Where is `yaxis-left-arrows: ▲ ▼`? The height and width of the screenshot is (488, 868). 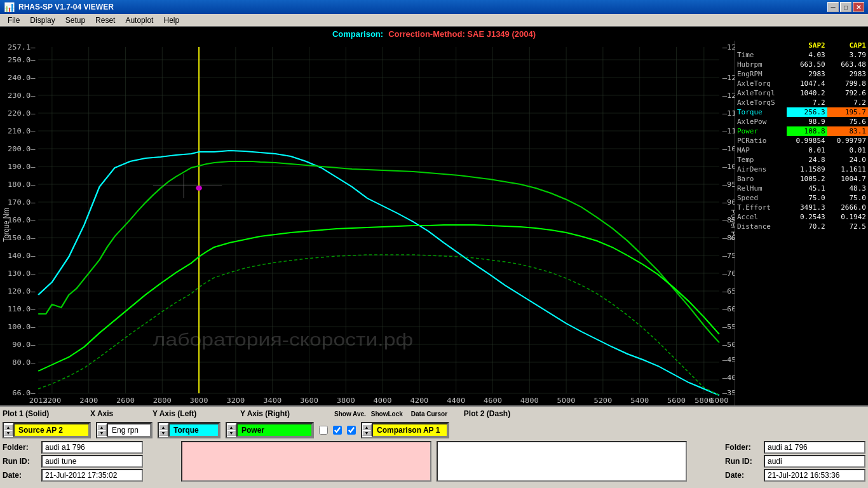 yaxis-left-arrows: ▲ ▼ is located at coordinates (164, 430).